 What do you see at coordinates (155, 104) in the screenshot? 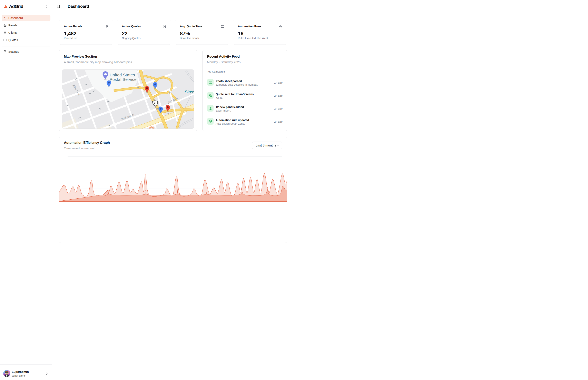
I see `svg-text: 31` at bounding box center [155, 104].